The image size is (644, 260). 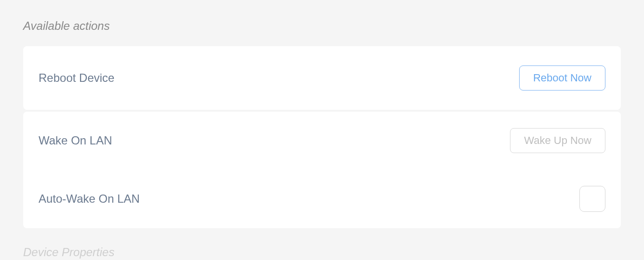 I want to click on reboot-now-button: Reboot Now, so click(x=562, y=78).